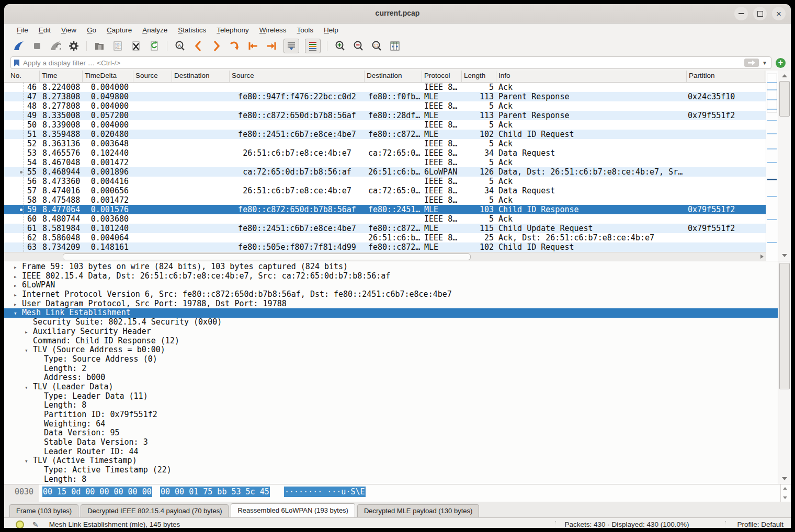  I want to click on detail-line-8: Command: Child ID Response (12), so click(391, 341).